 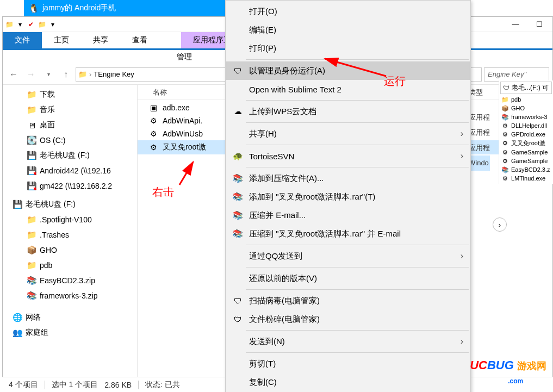 What do you see at coordinates (160, 92) in the screenshot?
I see `col-name: 名称` at bounding box center [160, 92].